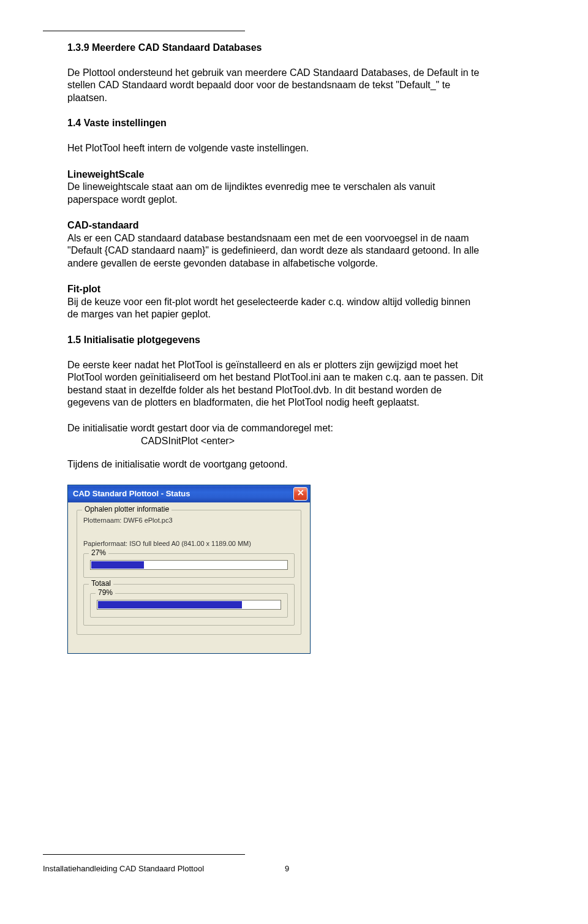 This screenshot has width=588, height=924. Describe the element at coordinates (103, 225) in the screenshot. I see `label-cad-standaard: CAD-standaard` at that location.